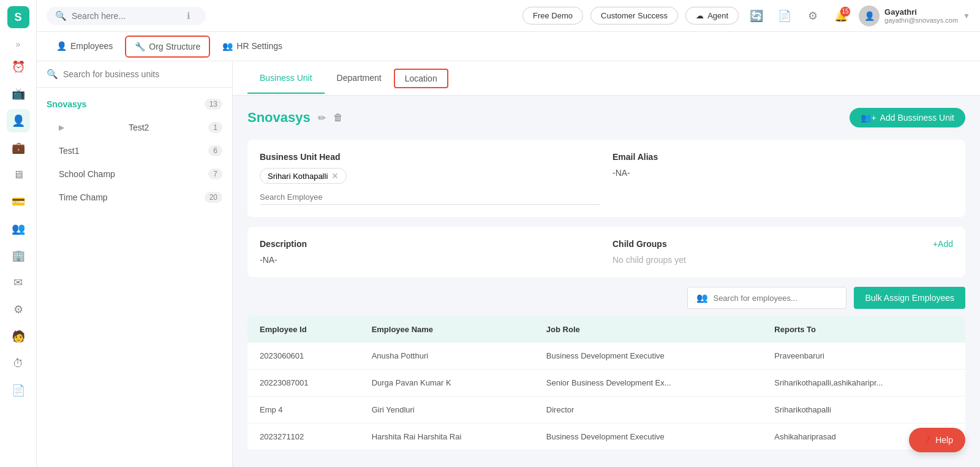  I want to click on inner-tab-business-unit: Business Unit, so click(286, 78).